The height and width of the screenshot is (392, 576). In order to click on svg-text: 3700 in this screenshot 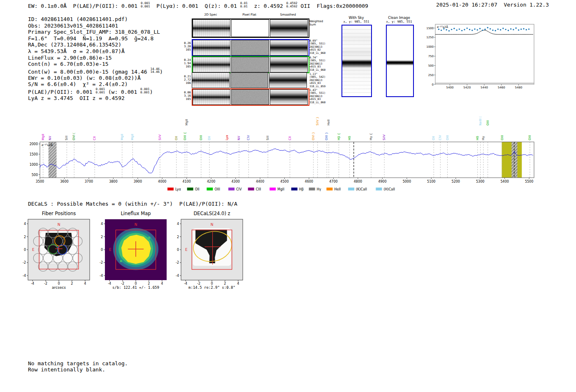, I will do `click(89, 182)`.